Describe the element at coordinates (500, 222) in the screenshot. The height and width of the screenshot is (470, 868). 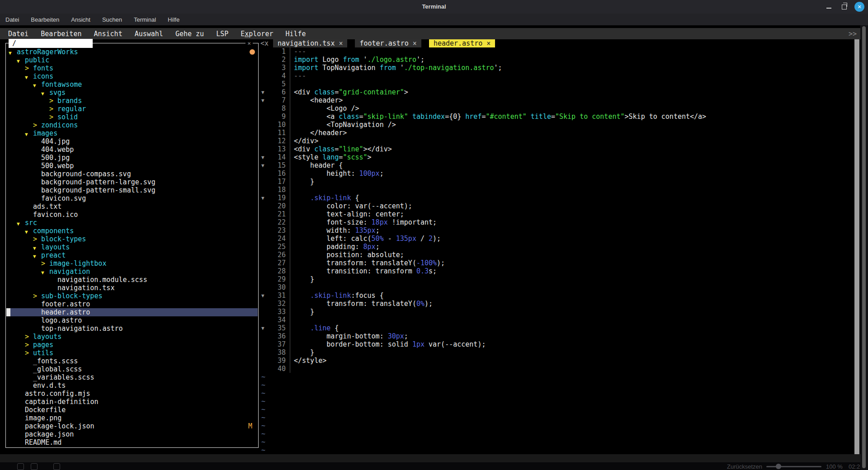
I see `code-line-22: font-size: 18px !important;` at that location.